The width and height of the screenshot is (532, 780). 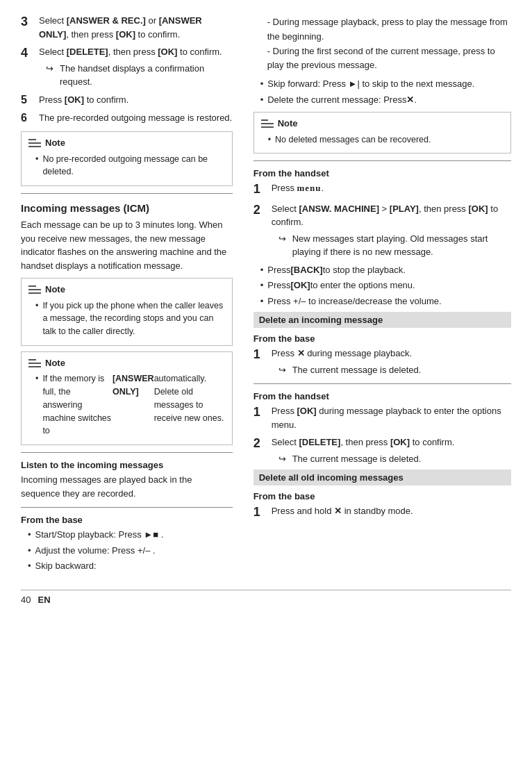 I want to click on note-header-3: Note, so click(x=126, y=363).